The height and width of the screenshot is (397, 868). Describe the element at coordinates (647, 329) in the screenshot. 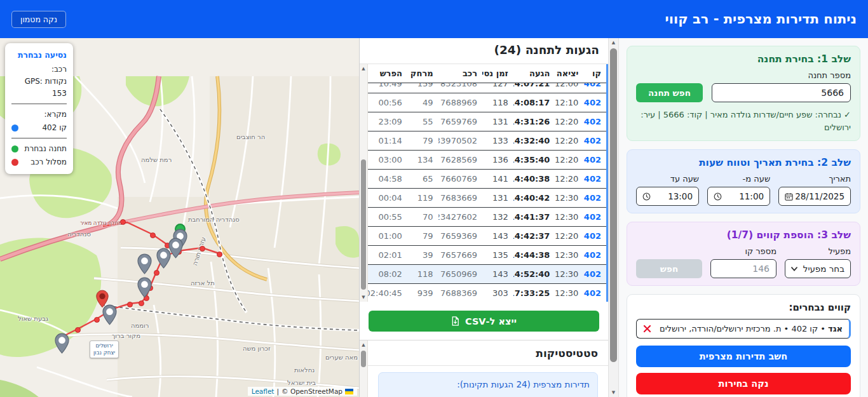

I see `remove-line-button` at that location.